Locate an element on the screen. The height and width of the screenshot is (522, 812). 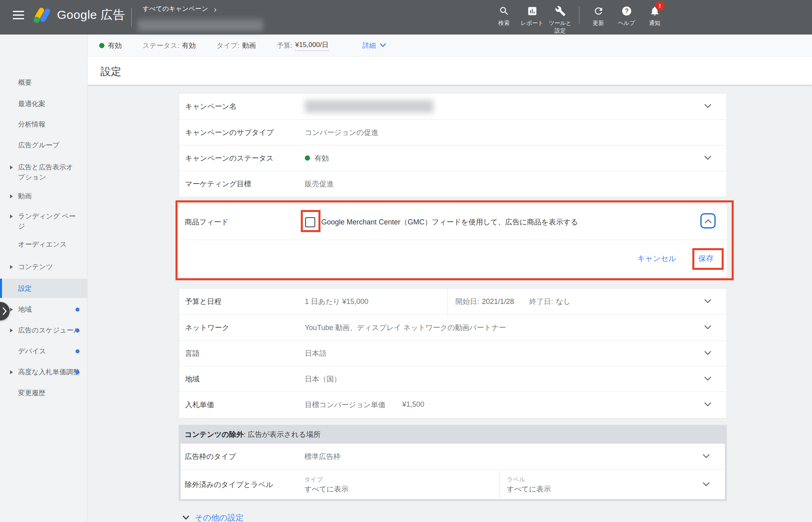
status-value: 有効 is located at coordinates (189, 46).